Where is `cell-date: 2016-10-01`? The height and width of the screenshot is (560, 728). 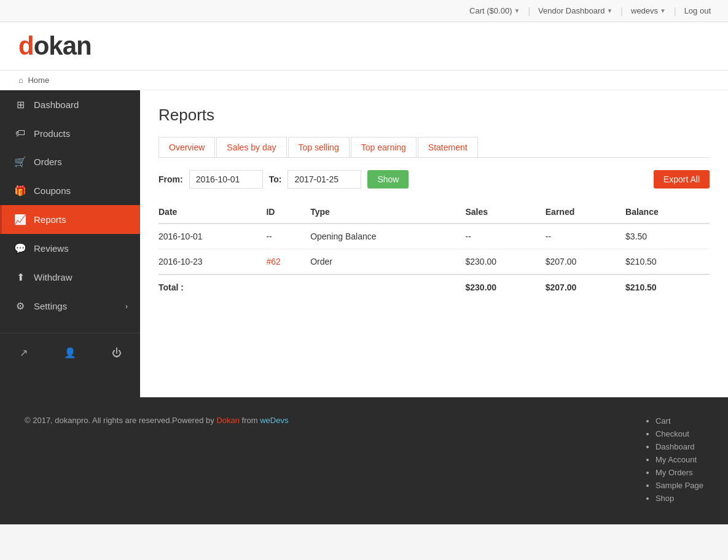 cell-date: 2016-10-01 is located at coordinates (213, 236).